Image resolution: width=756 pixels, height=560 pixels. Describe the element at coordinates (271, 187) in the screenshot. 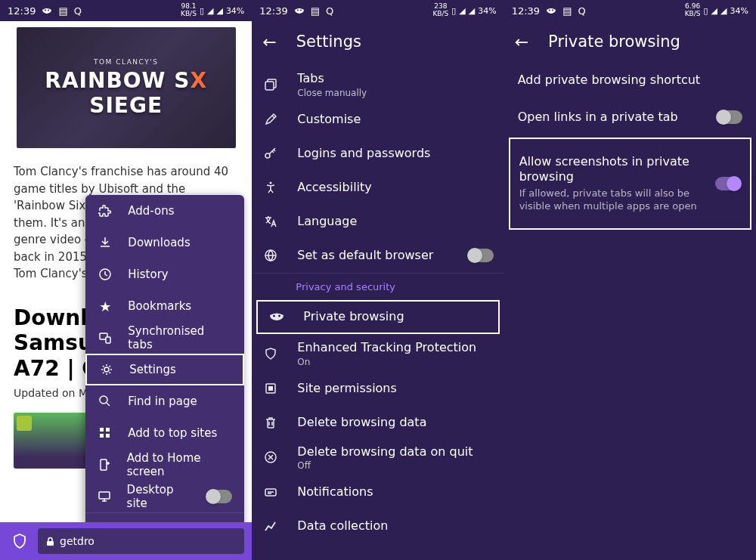

I see `accessibility-icon` at that location.